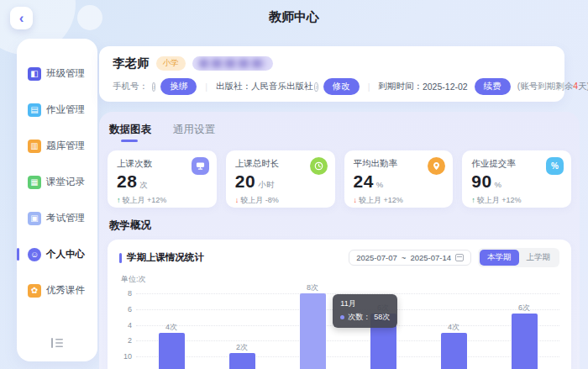  I want to click on y-tick: 8, so click(126, 293).